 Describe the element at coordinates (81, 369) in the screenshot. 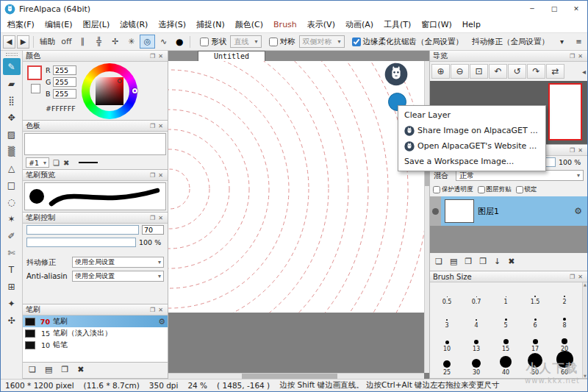

I see `delete-brush-button: ✖` at that location.